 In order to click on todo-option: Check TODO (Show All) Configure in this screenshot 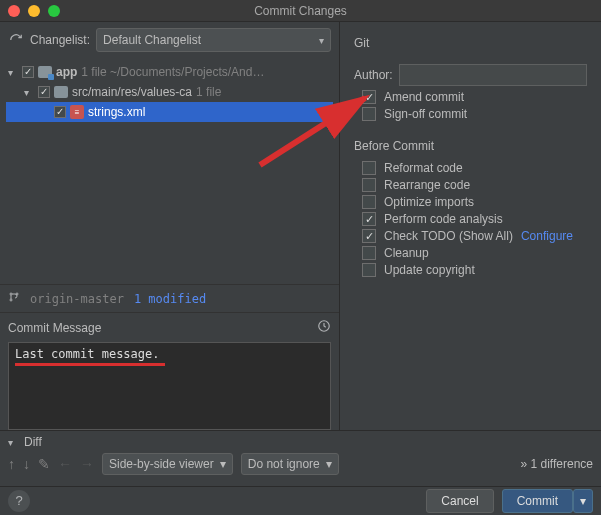, I will do `click(474, 236)`.